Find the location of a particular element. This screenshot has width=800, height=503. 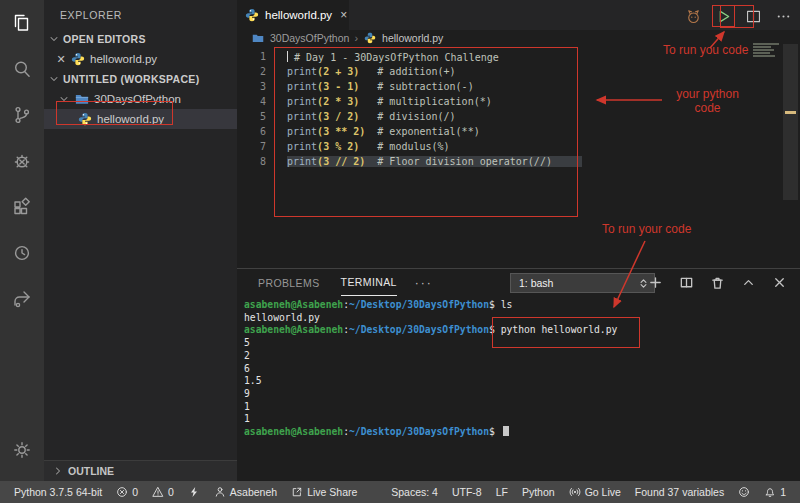

more-actions-icon is located at coordinates (784, 16).